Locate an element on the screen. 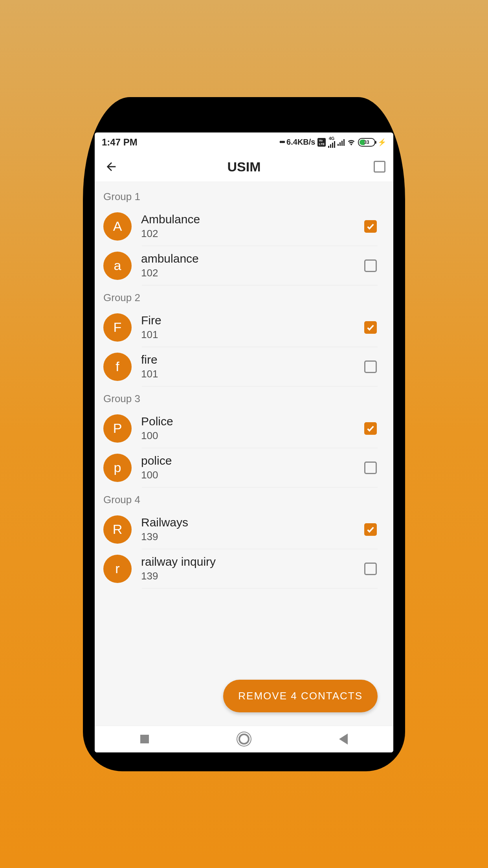 This screenshot has height=868, width=488. group-header: Group 3 is located at coordinates (244, 398).